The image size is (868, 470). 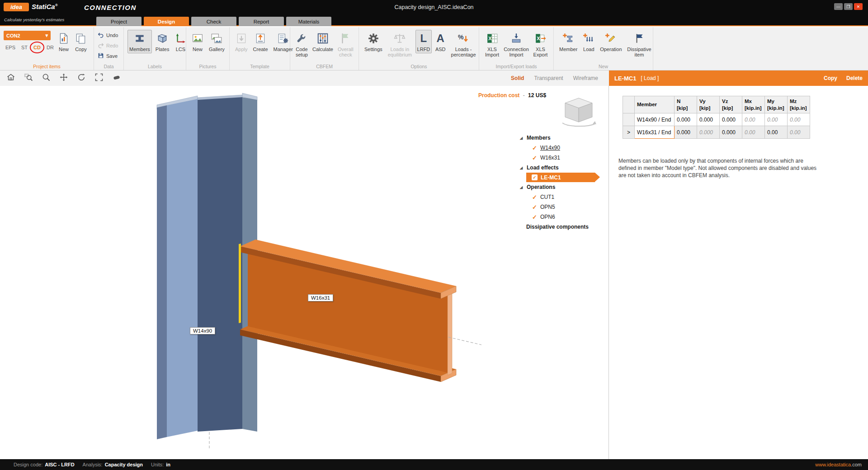 What do you see at coordinates (856, 465) in the screenshot?
I see `website-tld: .com` at bounding box center [856, 465].